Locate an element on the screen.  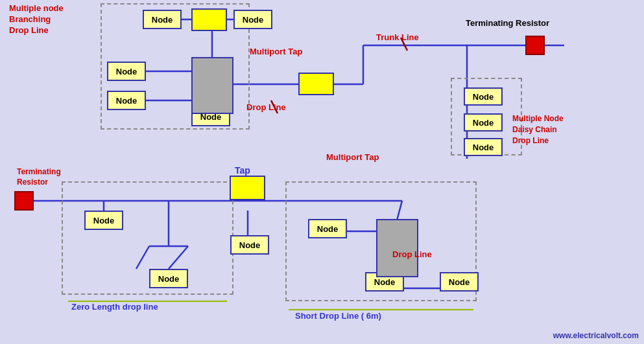
node-6: Node is located at coordinates (483, 97).